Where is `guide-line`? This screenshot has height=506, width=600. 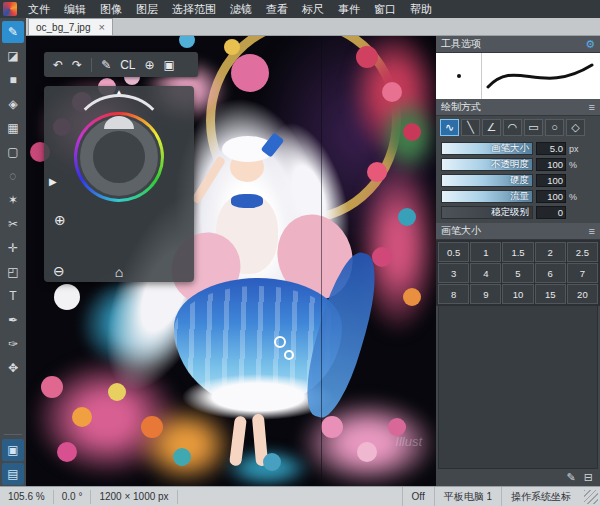
guide-line is located at coordinates (322, 261).